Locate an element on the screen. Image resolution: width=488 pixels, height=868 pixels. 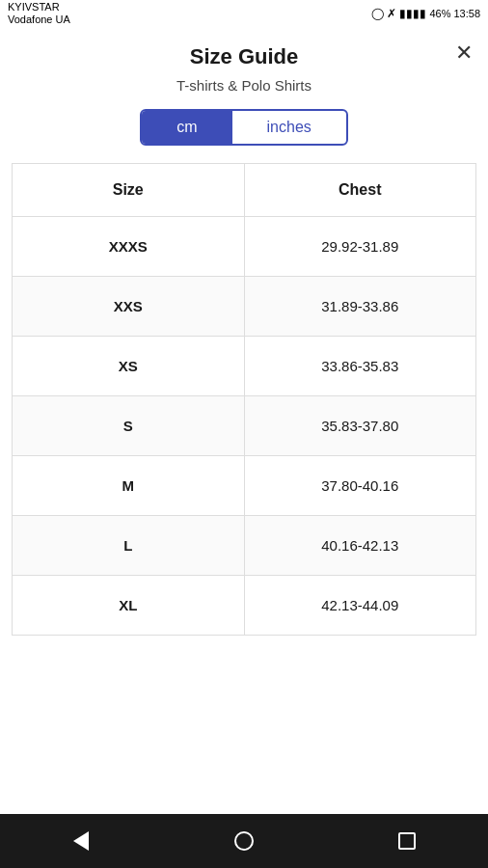
size-value: XXXS is located at coordinates (128, 247).